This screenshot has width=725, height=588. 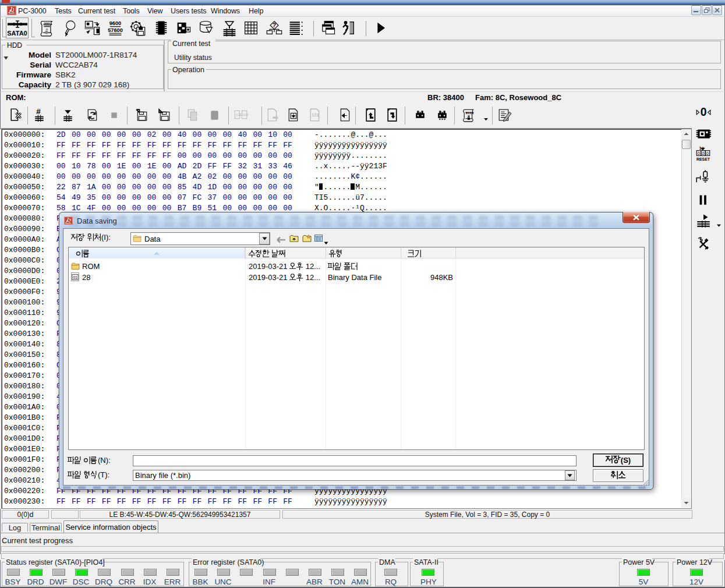 What do you see at coordinates (75, 277) in the screenshot?
I see `svg-text: 01` at bounding box center [75, 277].